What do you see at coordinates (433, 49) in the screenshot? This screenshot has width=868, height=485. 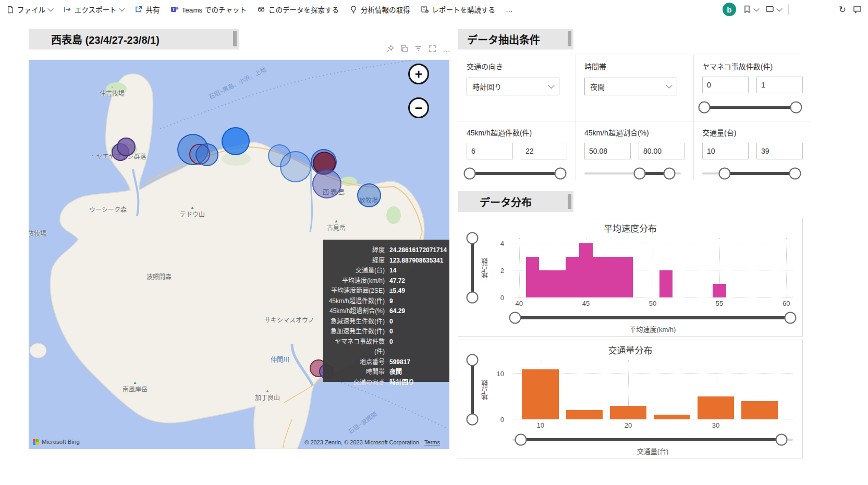 I see `focus-mode-icon` at bounding box center [433, 49].